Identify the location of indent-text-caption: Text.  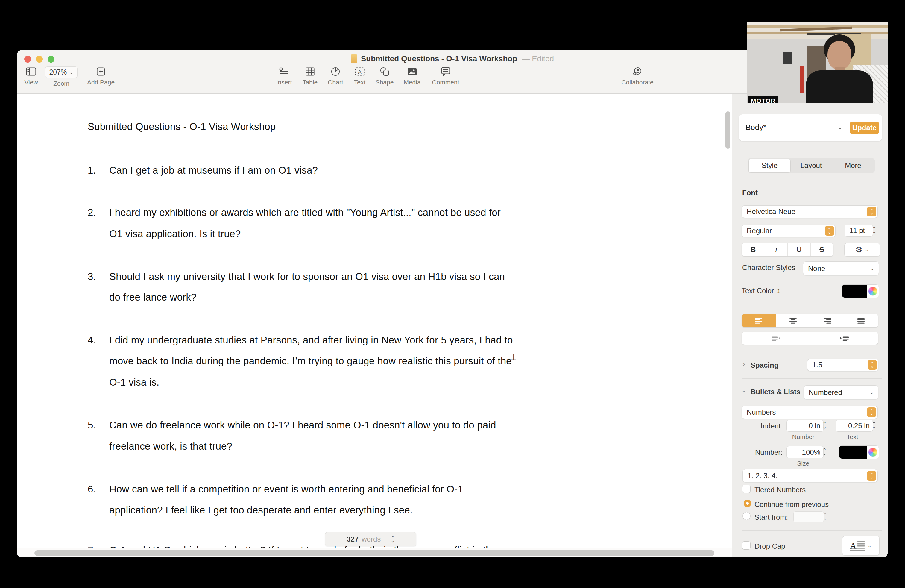
(853, 437).